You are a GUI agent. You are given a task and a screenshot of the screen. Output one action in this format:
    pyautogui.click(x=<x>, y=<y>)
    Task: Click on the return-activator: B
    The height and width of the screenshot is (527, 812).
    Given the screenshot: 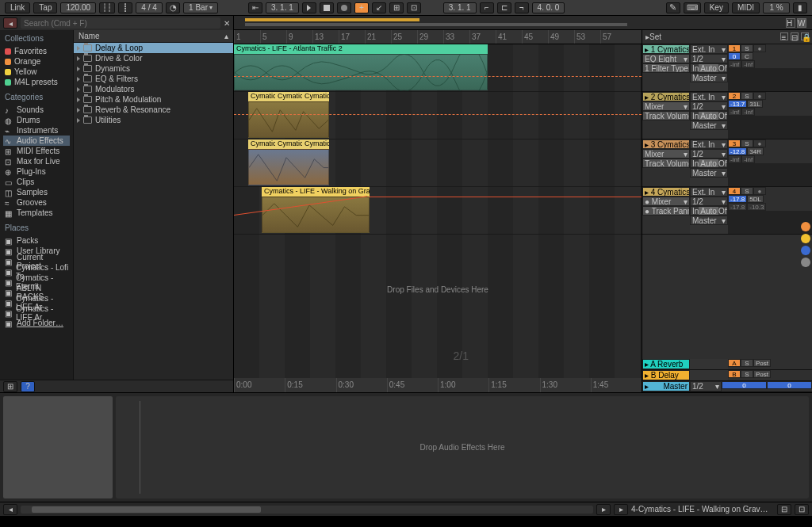 What is the action you would take?
    pyautogui.click(x=734, y=374)
    